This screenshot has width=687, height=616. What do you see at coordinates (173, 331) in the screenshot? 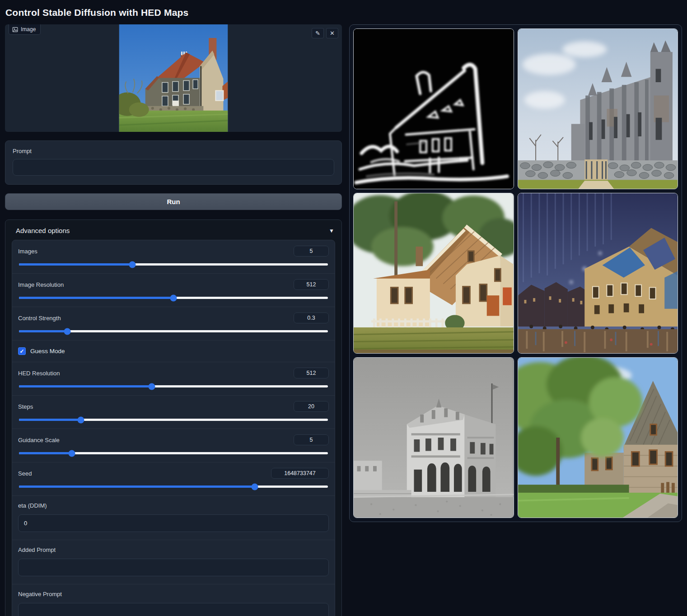
I see `control-strength-slider` at bounding box center [173, 331].